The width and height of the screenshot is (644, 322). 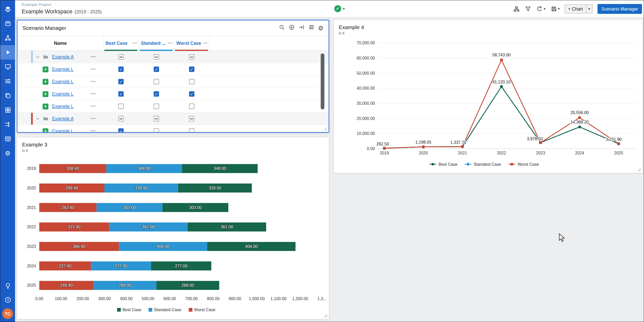 I want to click on sidebar-item-modules, so click(x=8, y=110).